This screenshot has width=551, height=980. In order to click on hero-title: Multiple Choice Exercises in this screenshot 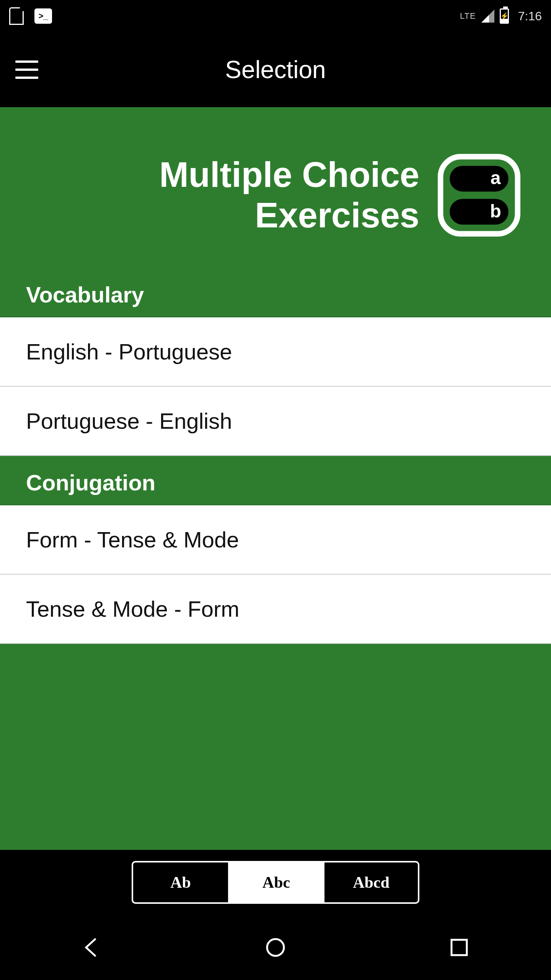, I will do `click(289, 195)`.